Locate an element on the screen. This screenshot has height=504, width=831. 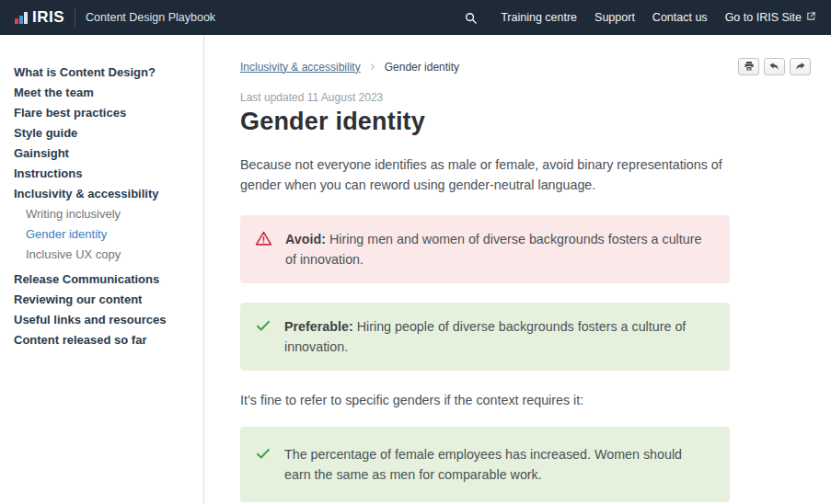
sidebar-item-instructions: Instructions is located at coordinates (104, 174).